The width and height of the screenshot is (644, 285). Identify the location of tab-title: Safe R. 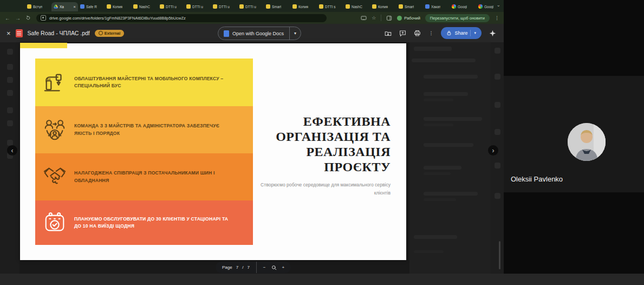
(92, 7).